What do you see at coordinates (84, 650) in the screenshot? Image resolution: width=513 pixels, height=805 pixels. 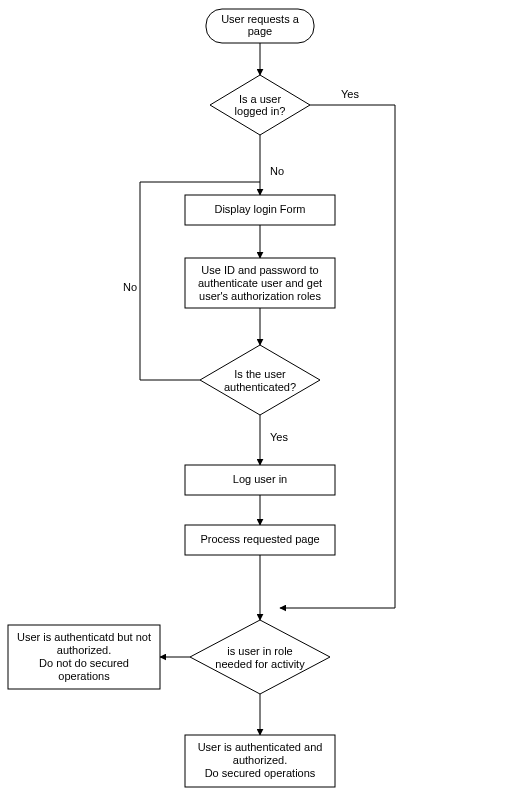 I see `node-not-authorized-line2: authorized.` at bounding box center [84, 650].